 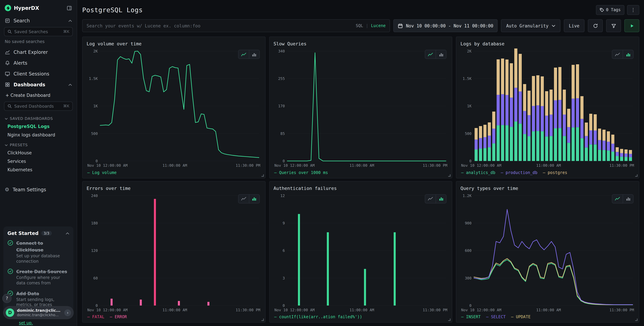 What do you see at coordinates (595, 26) in the screenshot?
I see `refresh-button` at bounding box center [595, 26].